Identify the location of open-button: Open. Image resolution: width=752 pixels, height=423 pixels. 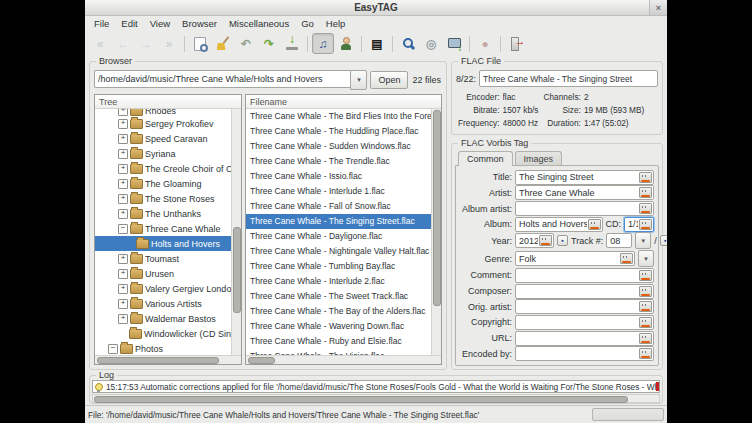
(389, 80).